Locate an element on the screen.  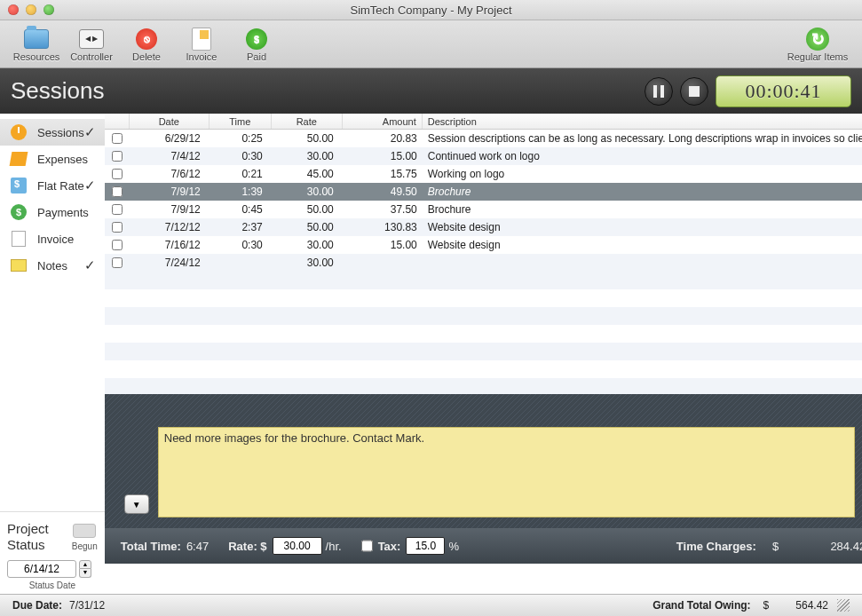
status-date-input is located at coordinates (42, 569).